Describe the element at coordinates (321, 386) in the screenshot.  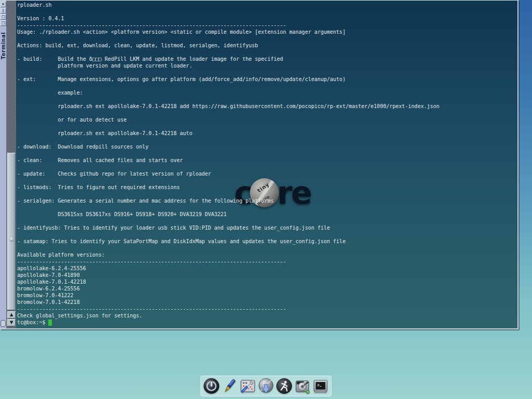
I see `terminal-icon` at that location.